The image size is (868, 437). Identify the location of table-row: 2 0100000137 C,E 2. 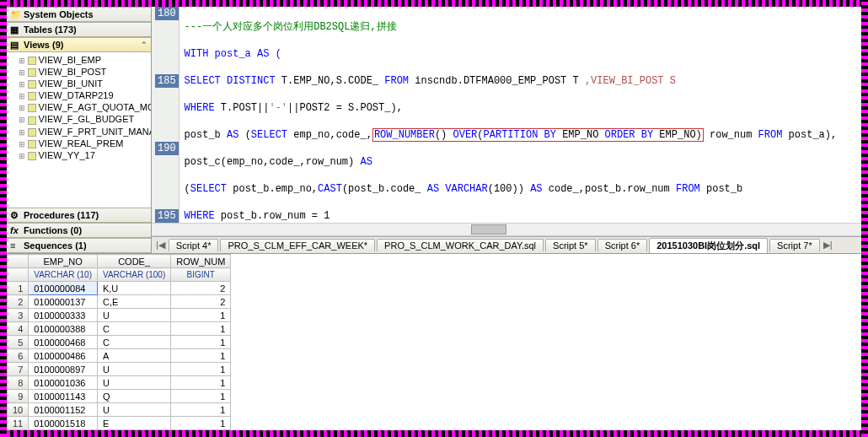
(120, 302).